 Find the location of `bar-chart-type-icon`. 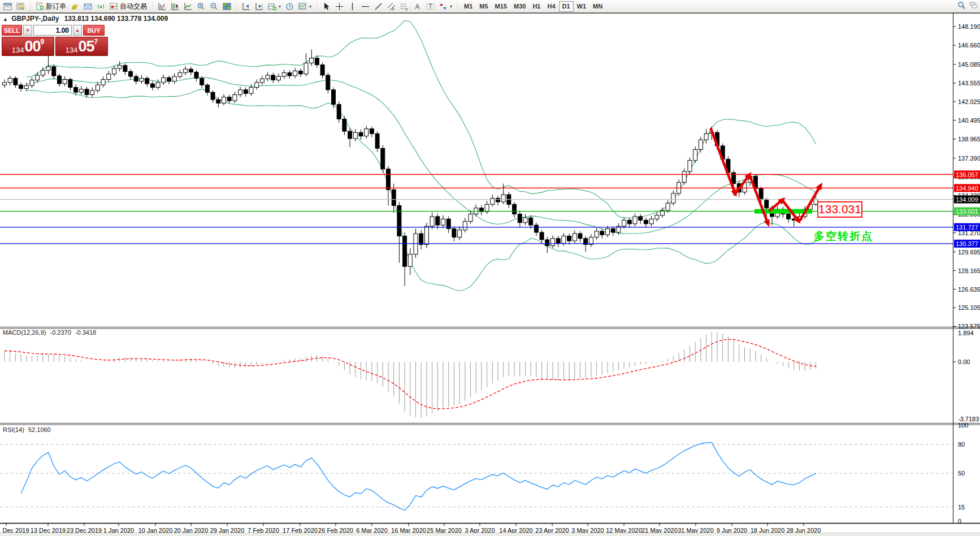

bar-chart-type-icon is located at coordinates (162, 7).